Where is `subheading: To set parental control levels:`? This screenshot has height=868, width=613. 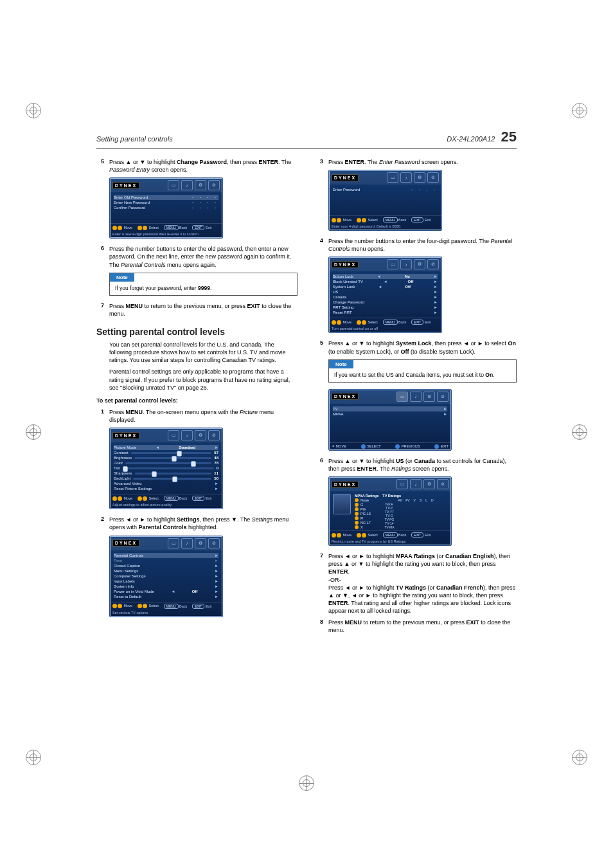 subheading: To set parental control levels: is located at coordinates (197, 401).